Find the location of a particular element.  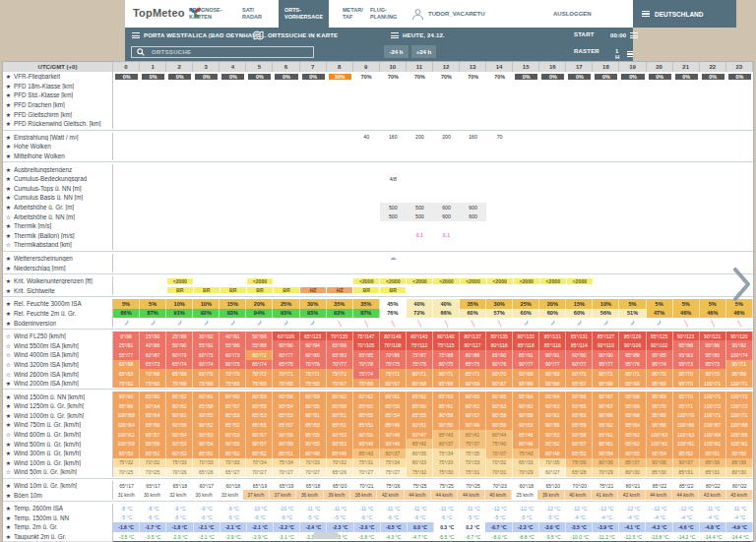

date-selector: HEUTE, 24.12. is located at coordinates (417, 35).